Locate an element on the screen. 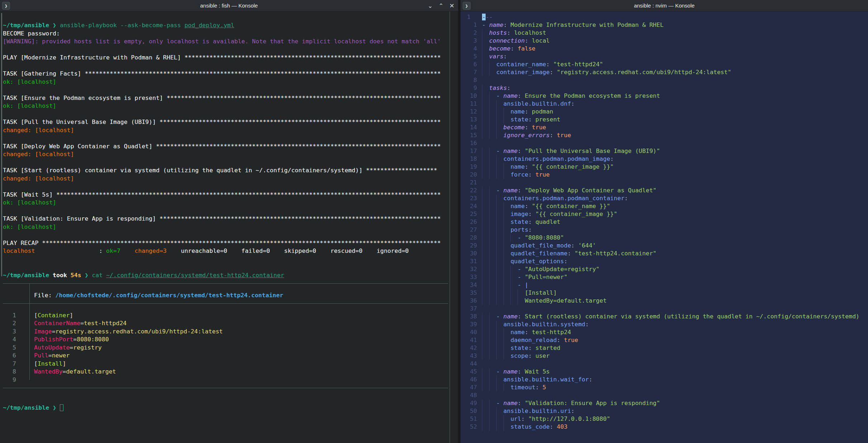  gutter-line-number: 48 is located at coordinates (469, 395).